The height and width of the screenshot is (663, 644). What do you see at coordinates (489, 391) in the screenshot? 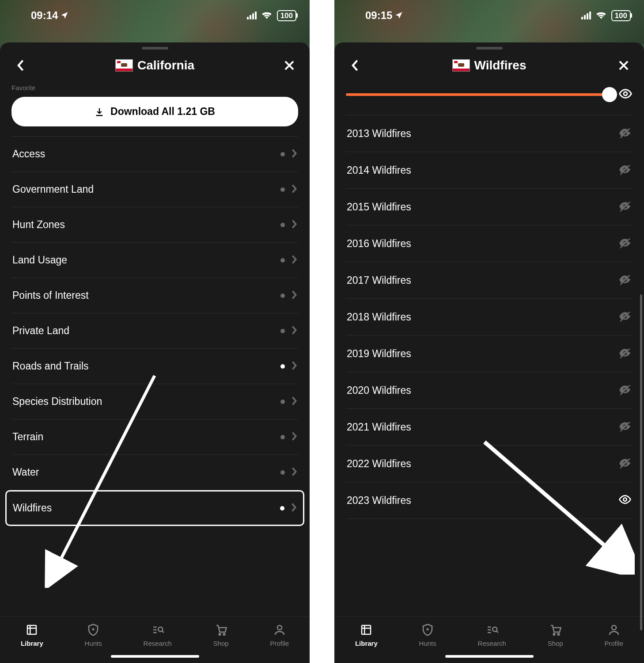
I see `year-row-2020-wildfires: 2020 Wildfires` at bounding box center [489, 391].